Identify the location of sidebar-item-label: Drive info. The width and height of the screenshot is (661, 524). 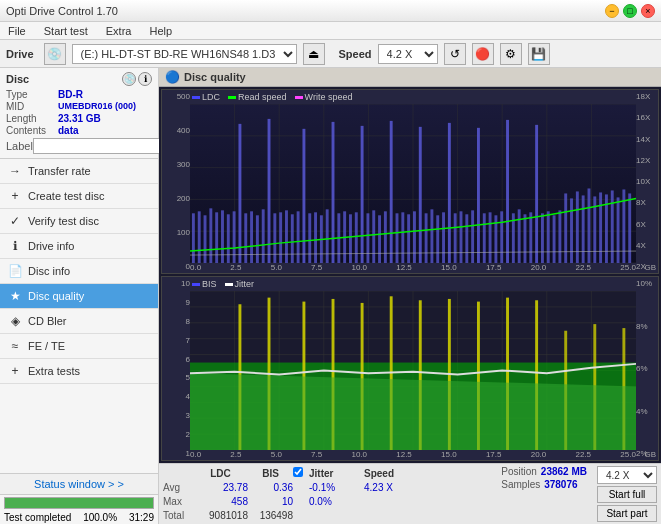
(51, 246).